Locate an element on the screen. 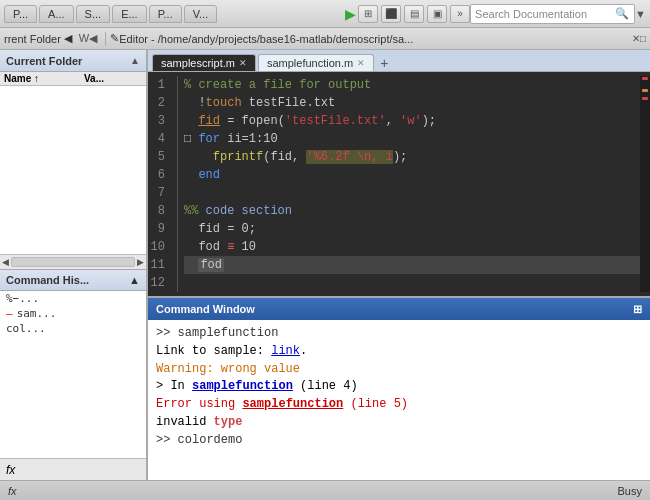 The width and height of the screenshot is (650, 500). editor-tab-samplefunction-close: ✕ is located at coordinates (361, 63).